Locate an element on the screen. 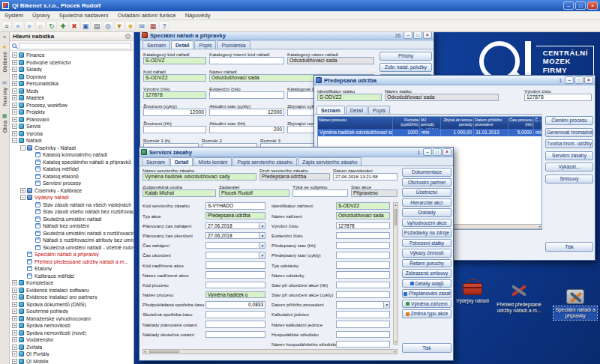 The width and height of the screenshot is (600, 364). field-input: Kaláb Michal is located at coordinates (179, 193).